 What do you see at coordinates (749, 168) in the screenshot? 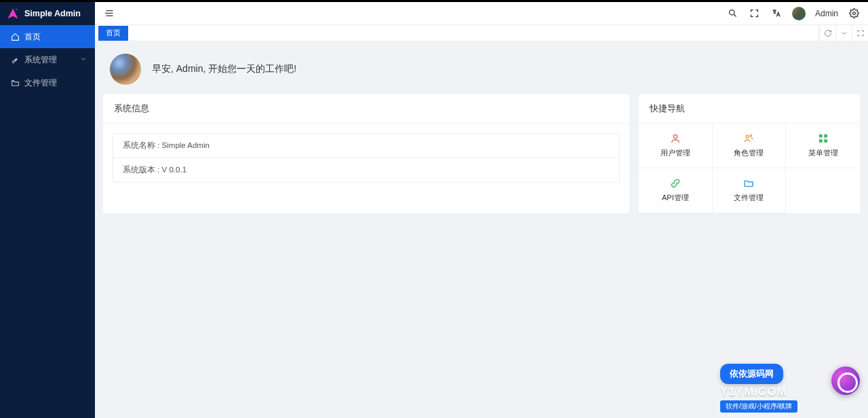
I see `quick-nav-grid: 用户管理 角色管理 菜单管理` at bounding box center [749, 168].